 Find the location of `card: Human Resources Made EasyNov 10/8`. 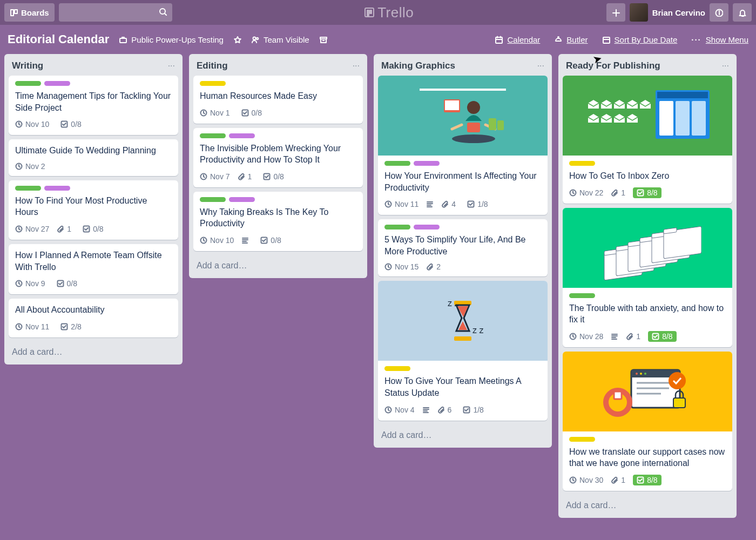

card: Human Resources Made EasyNov 10/8 is located at coordinates (278, 99).